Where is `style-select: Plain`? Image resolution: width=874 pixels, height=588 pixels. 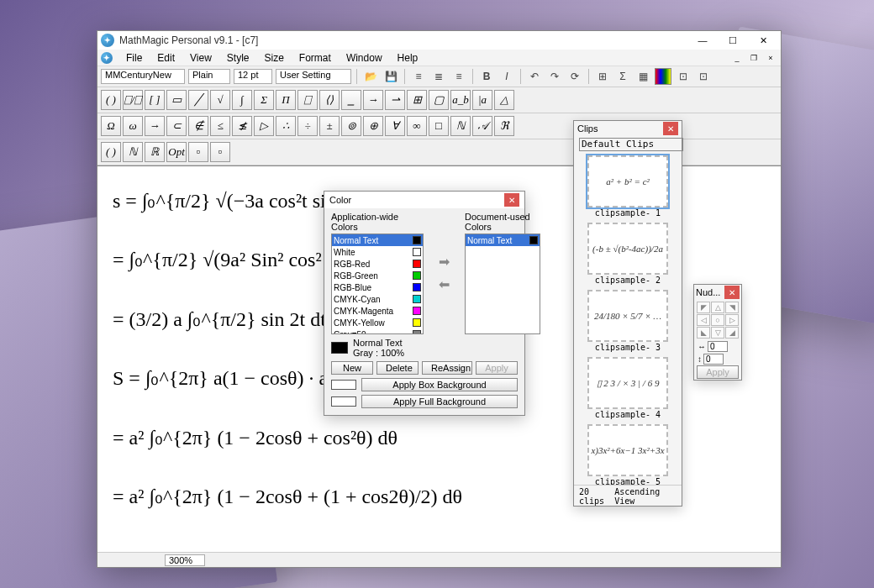 style-select: Plain is located at coordinates (209, 76).